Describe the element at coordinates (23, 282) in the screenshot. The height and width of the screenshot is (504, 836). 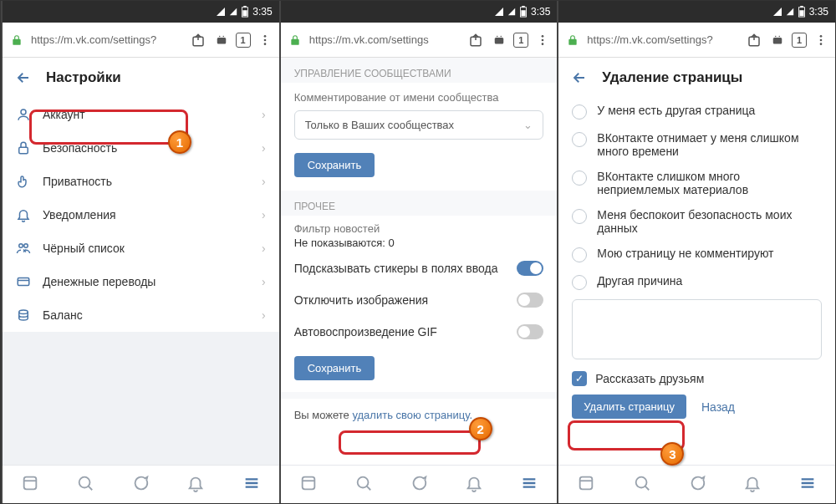
I see `card-icon` at that location.